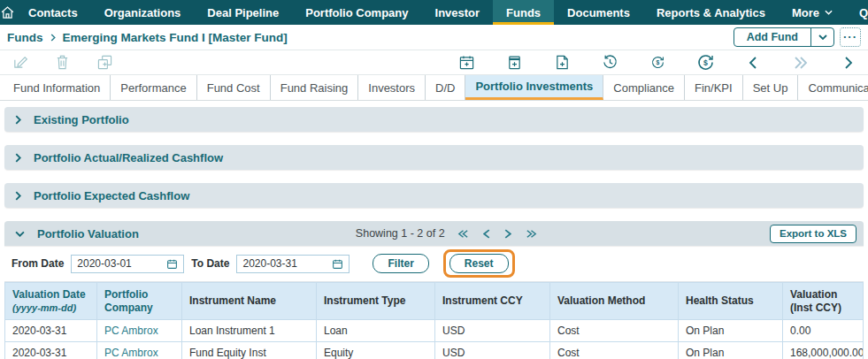 The height and width of the screenshot is (359, 868). What do you see at coordinates (392, 88) in the screenshot?
I see `tab-investors: Investors` at bounding box center [392, 88].